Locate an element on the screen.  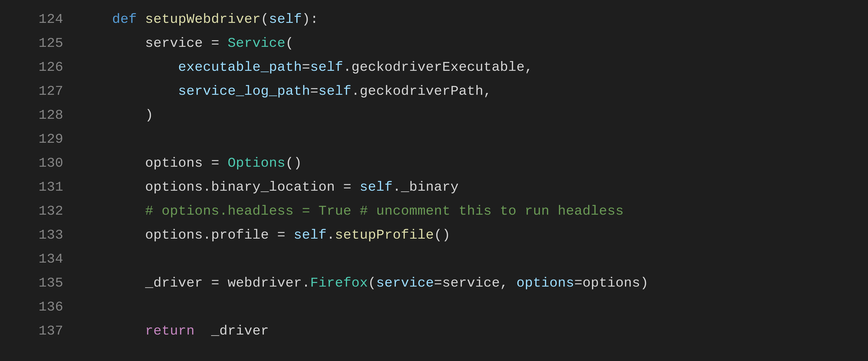
code-line: 125 service = Service( is located at coordinates (434, 43).